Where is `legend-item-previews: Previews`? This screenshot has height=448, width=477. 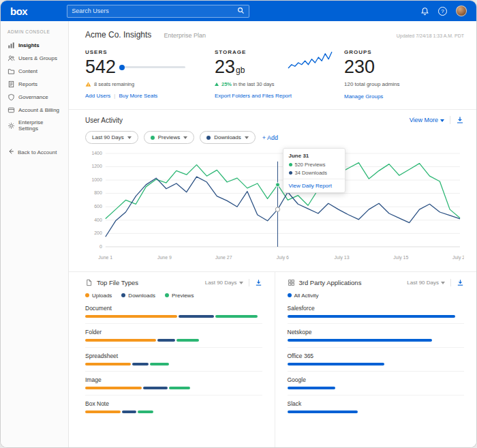 legend-item-previews: Previews is located at coordinates (179, 296).